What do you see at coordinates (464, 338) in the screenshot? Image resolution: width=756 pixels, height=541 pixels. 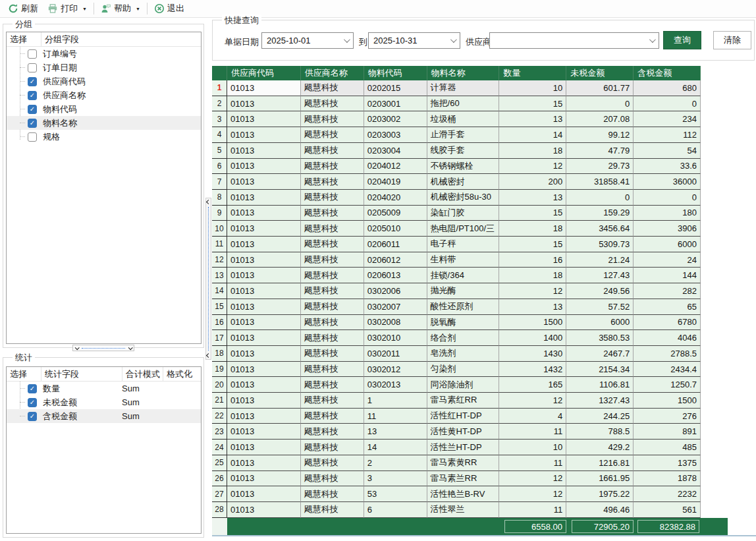 I see `table-cell: 络合剂` at bounding box center [464, 338].